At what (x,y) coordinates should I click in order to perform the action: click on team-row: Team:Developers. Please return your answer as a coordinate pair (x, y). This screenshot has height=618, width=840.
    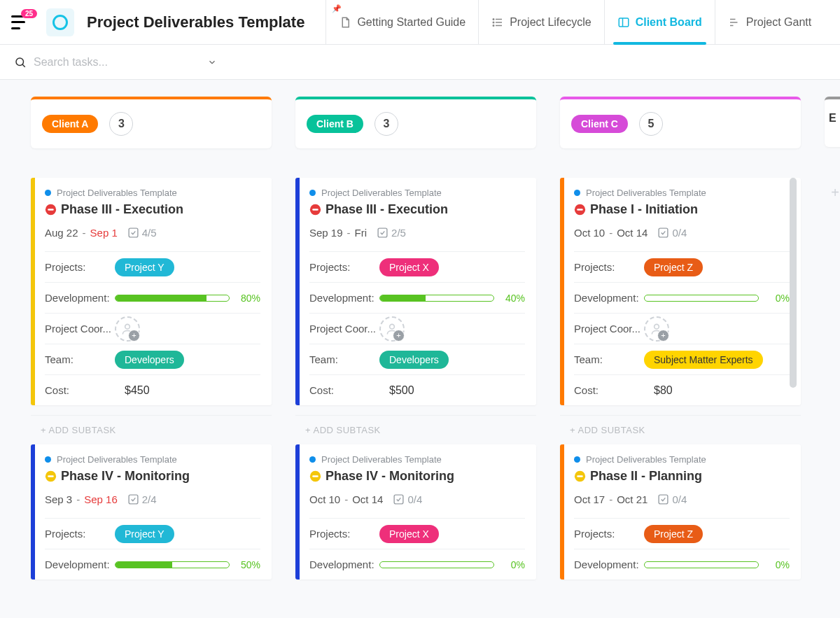
    Looking at the image, I should click on (417, 359).